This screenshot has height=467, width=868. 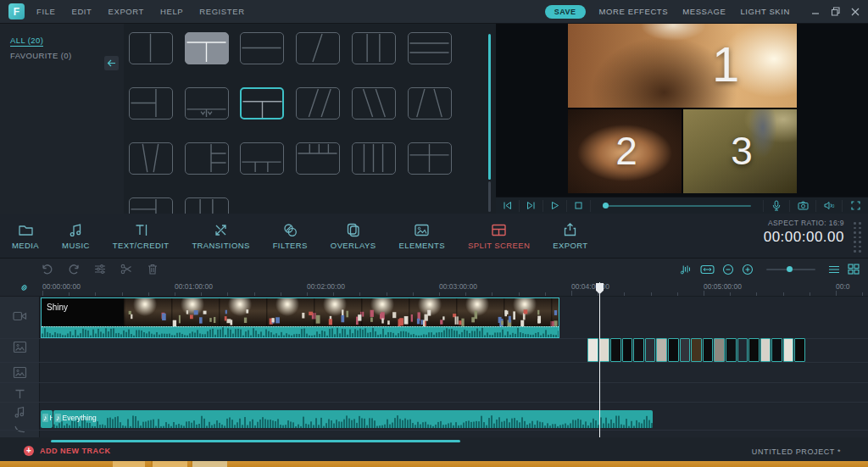 What do you see at coordinates (422, 236) in the screenshot?
I see `toolbar-elements: ELEMENTS` at bounding box center [422, 236].